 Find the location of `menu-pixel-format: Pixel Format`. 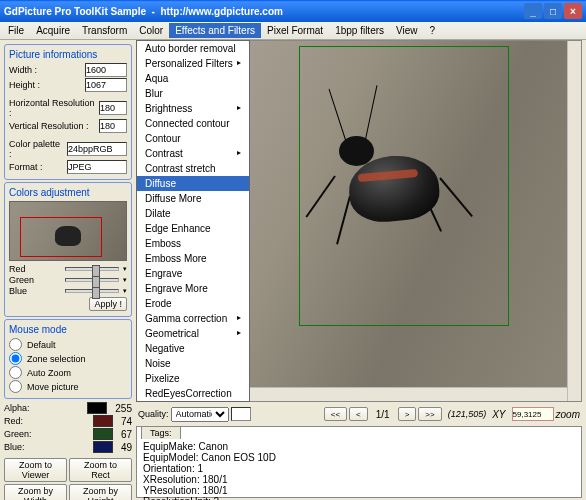

menu-pixel-format: Pixel Format is located at coordinates (295, 30).